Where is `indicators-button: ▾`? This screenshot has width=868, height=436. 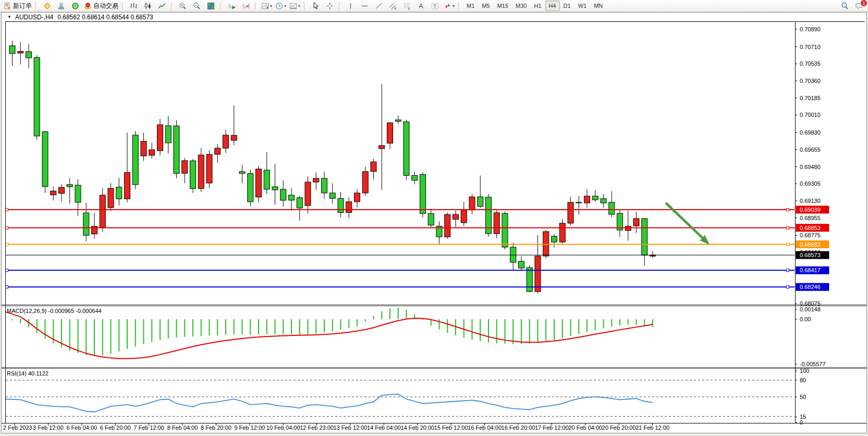
indicators-button: ▾ is located at coordinates (267, 6).